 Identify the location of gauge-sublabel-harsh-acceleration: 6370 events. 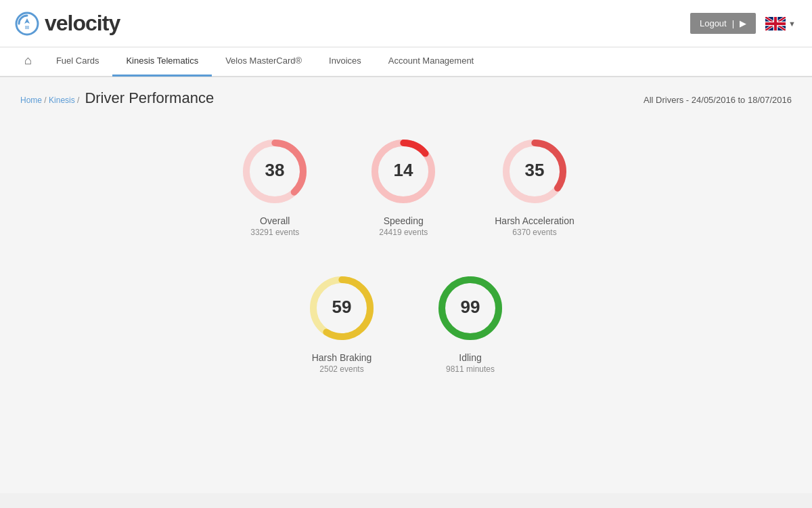
(535, 232).